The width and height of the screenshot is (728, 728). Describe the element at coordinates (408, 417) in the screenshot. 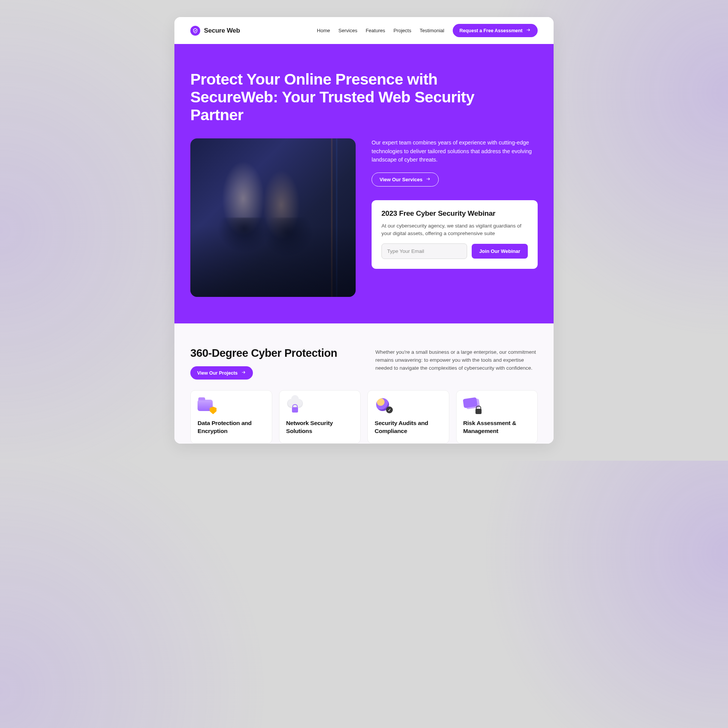

I see `card-security-audits: Security Audits and Compliance` at that location.